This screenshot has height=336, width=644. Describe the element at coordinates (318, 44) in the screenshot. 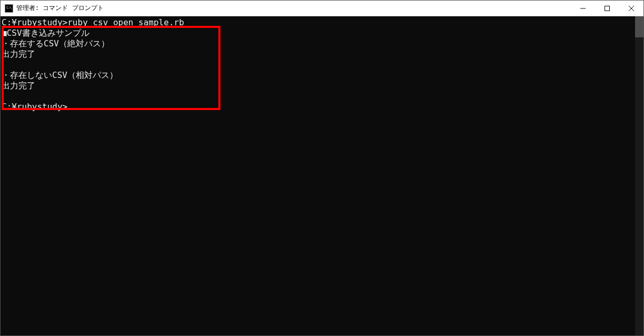

I see `terminal-line: ・存在するCSV（絶対パス）` at that location.